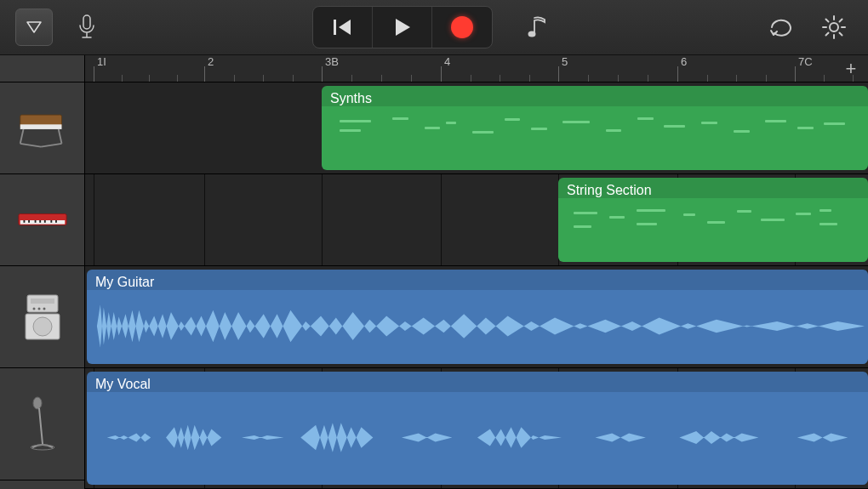 The height and width of the screenshot is (489, 868). Describe the element at coordinates (684, 61) in the screenshot. I see `ruler-label: 6` at that location.